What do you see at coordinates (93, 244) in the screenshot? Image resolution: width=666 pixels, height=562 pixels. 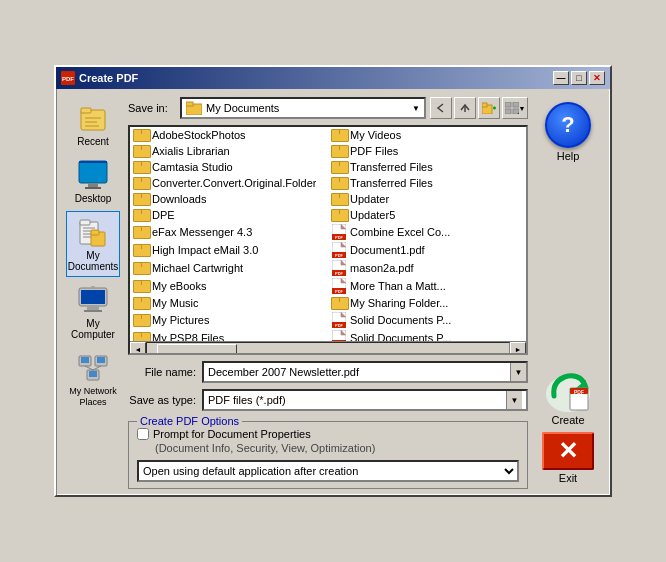 I see `sidebar-item-my-documents: My Documents` at bounding box center [93, 244].